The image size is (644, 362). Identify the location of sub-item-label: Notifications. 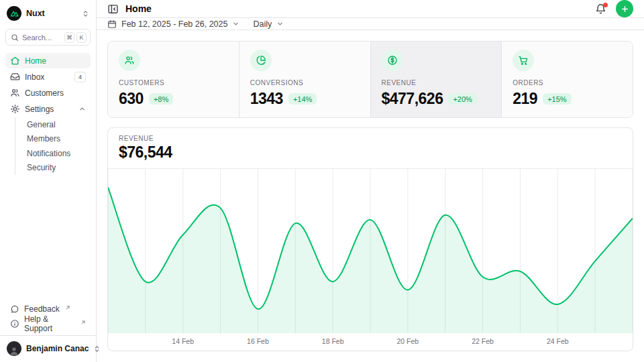
(48, 154).